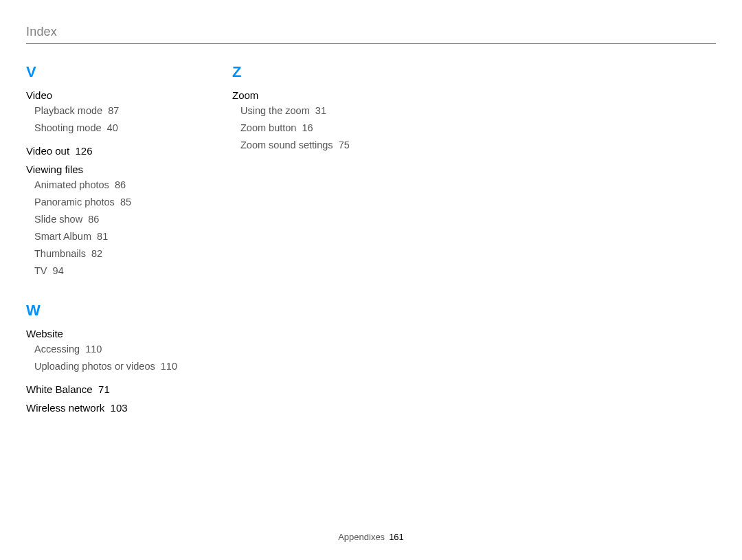  I want to click on sub-label: Uploading photos or videos, so click(95, 366).